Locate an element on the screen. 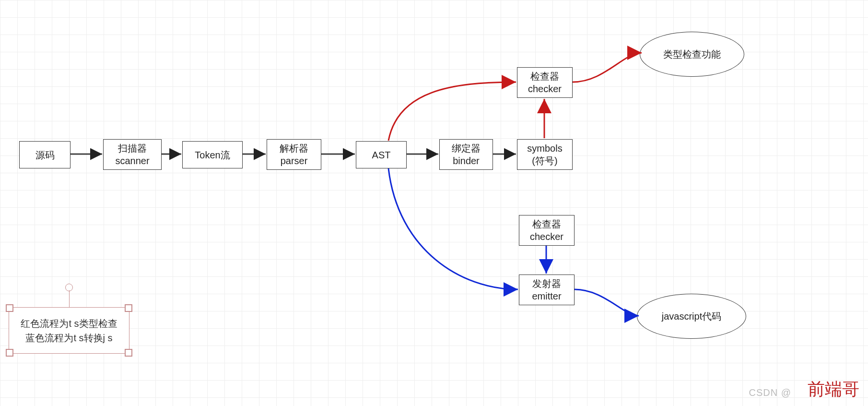 The image size is (868, 406). node-label: scanner is located at coordinates (132, 161).